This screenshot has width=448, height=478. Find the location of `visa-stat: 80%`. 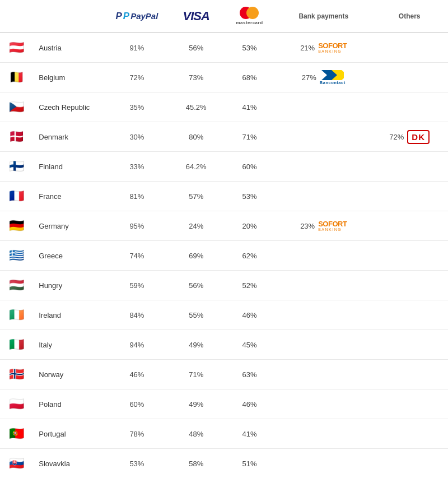

visa-stat: 80% is located at coordinates (196, 137).